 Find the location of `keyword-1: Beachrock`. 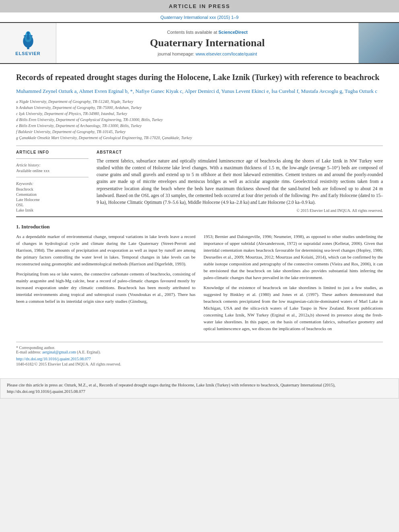

keyword-1: Beachrock is located at coordinates (52, 189).